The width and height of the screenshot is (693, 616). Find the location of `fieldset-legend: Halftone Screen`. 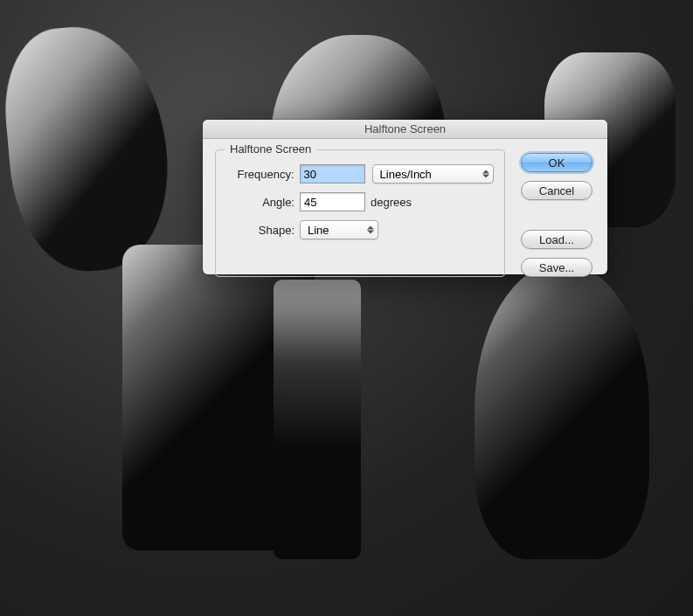

fieldset-legend: Halftone Screen is located at coordinates (271, 149).